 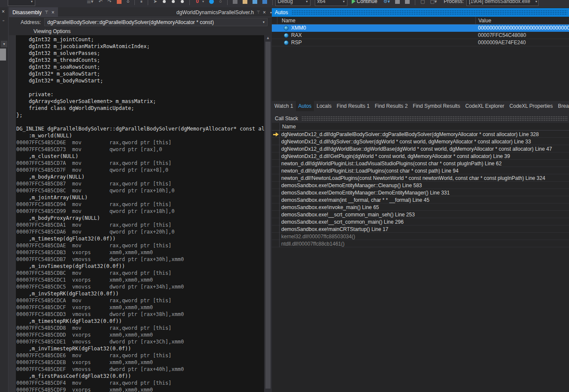 I want to click on tab-find-results-2: Find Results 2, so click(x=392, y=106).